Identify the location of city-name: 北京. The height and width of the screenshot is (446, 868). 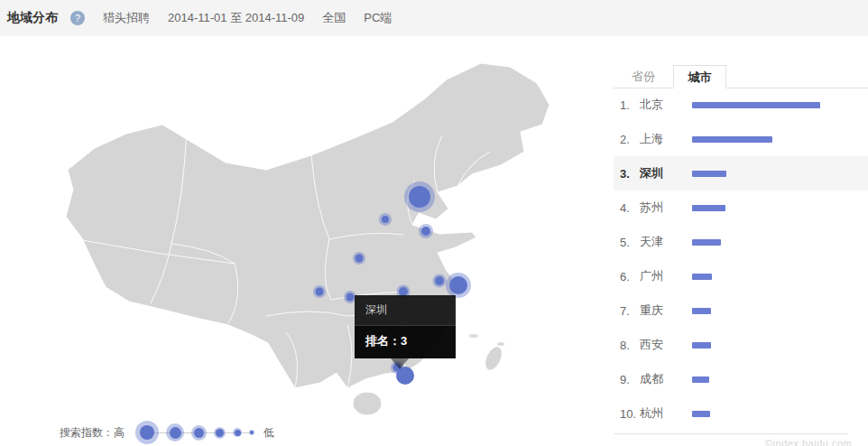
(666, 105).